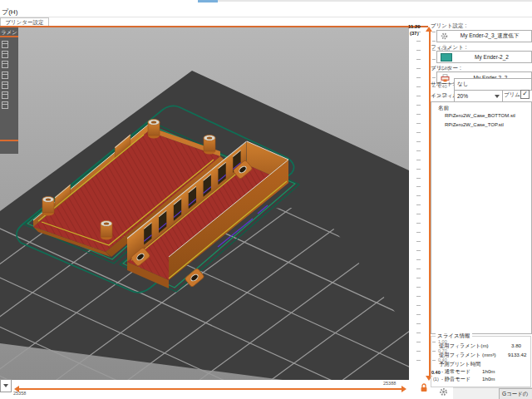 This screenshot has width=532, height=399. I want to click on print-settings-combo: My Ender-2_3_速度低下, so click(484, 37).